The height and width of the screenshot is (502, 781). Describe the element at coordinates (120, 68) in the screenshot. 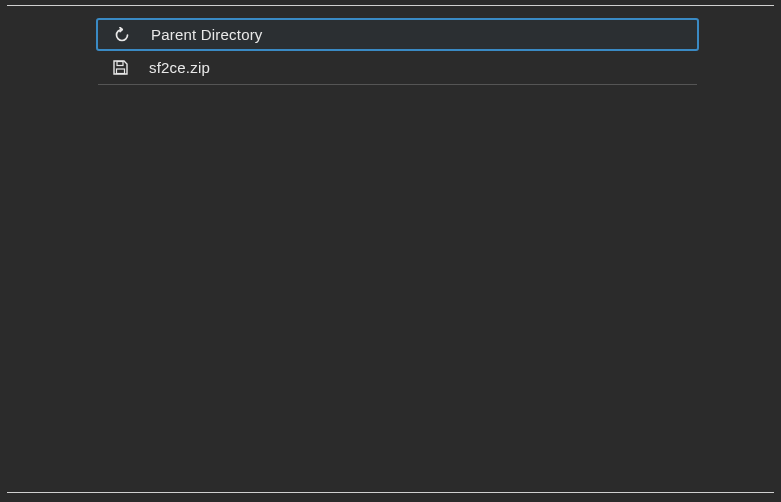

I see `save-icon` at that location.